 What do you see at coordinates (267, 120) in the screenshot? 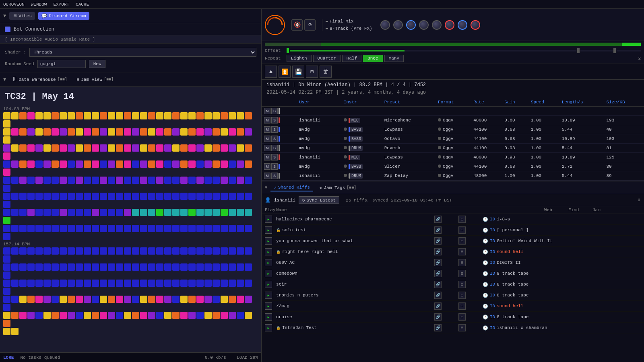
I see `mute-track-btn: M` at bounding box center [267, 120].